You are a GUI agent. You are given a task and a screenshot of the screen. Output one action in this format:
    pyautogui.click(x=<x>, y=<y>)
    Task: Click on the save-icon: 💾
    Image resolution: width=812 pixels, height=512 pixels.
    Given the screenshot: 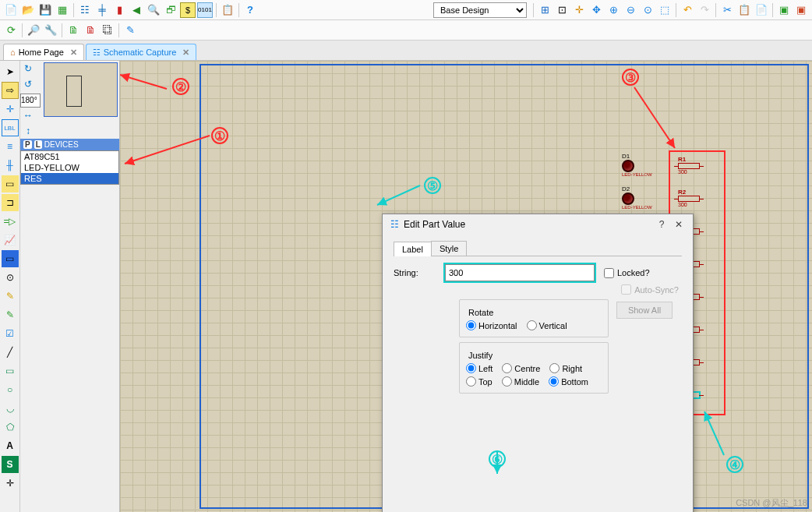 What is the action you would take?
    pyautogui.click(x=45, y=10)
    